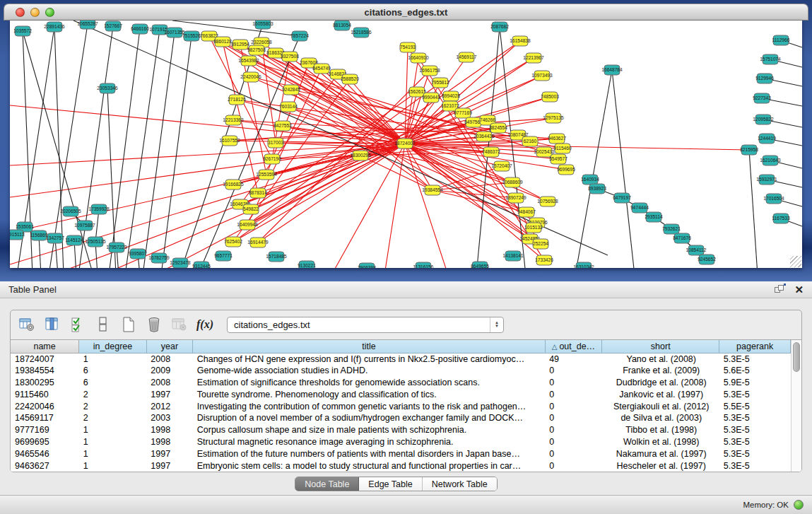 Image resolution: width=812 pixels, height=514 pixels. What do you see at coordinates (401, 383) in the screenshot?
I see `table-row: 1830029562008Estimation of significance …` at bounding box center [401, 383].